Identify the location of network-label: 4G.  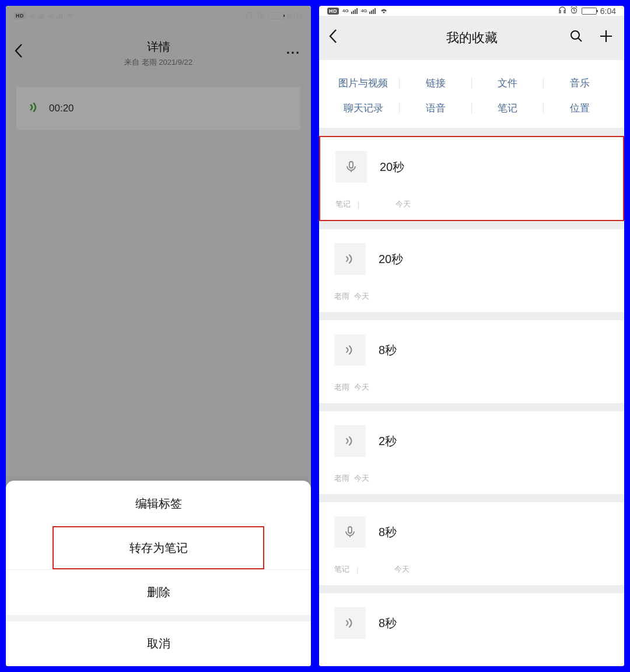
(345, 10).